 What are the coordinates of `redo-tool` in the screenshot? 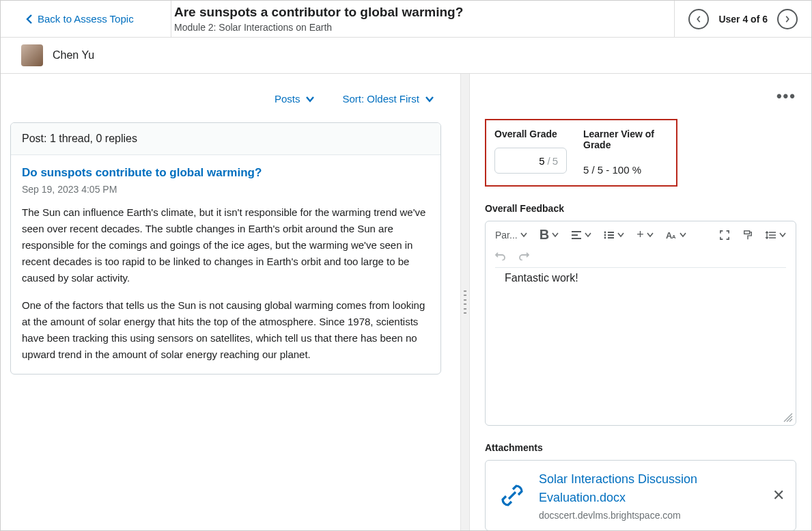 It's located at (524, 256).